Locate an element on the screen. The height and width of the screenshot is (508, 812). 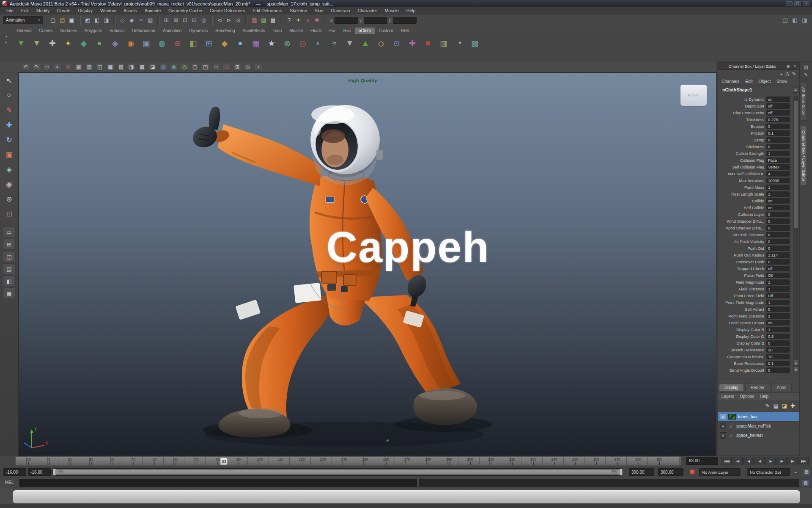
select-hierarchy-icon: ◩ is located at coordinates (88, 20).